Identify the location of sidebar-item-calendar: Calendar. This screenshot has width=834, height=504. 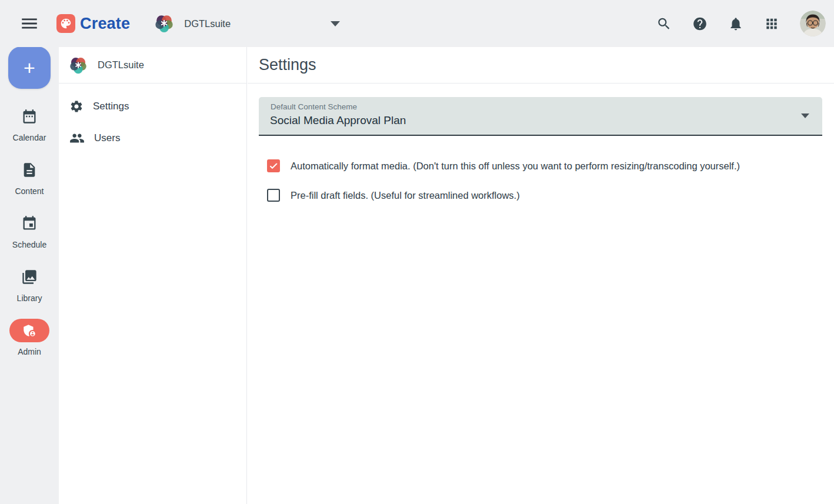
(29, 124).